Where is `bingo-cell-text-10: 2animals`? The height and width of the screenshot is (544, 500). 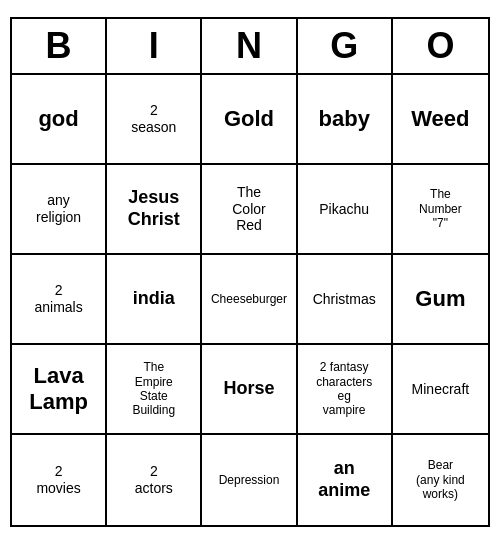
bingo-cell-text-10: 2animals is located at coordinates (58, 299).